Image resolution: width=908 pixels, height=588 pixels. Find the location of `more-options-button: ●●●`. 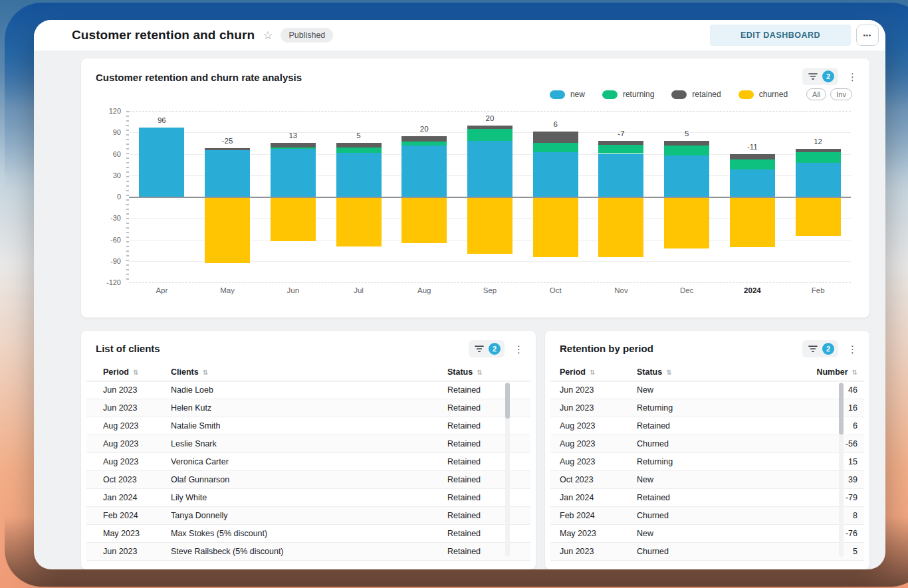

more-options-button: ●●● is located at coordinates (867, 35).